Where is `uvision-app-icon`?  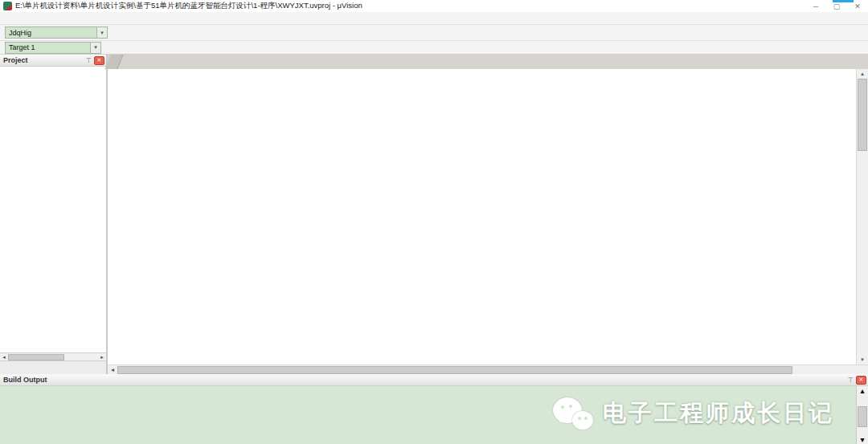
uvision-app-icon is located at coordinates (8, 6).